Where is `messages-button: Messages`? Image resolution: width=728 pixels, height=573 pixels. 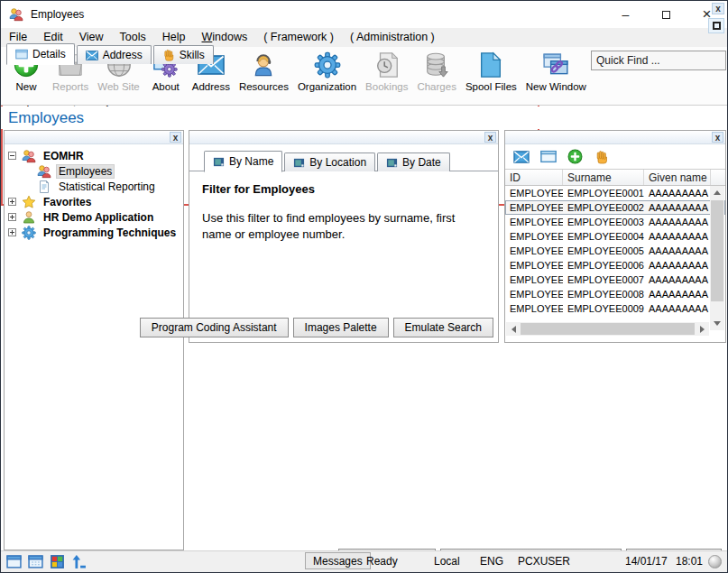 messages-button: Messages is located at coordinates (337, 561).